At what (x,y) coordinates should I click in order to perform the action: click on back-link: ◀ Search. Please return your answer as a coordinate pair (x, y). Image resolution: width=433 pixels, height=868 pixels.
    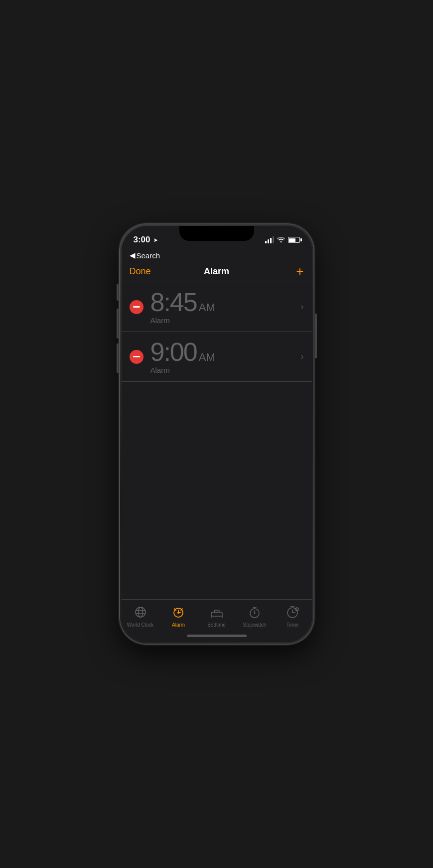
    Looking at the image, I should click on (217, 255).